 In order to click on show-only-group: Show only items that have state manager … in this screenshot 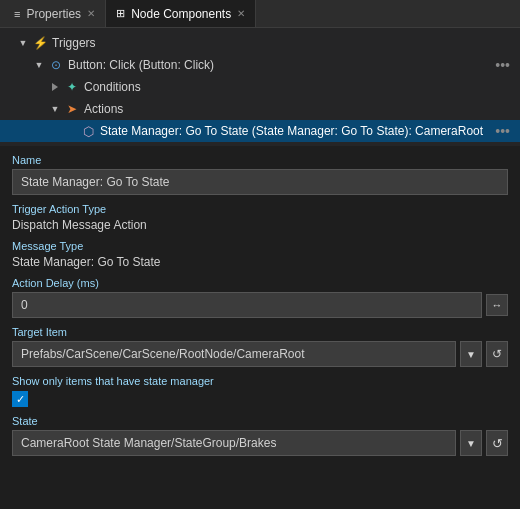, I will do `click(260, 391)`.